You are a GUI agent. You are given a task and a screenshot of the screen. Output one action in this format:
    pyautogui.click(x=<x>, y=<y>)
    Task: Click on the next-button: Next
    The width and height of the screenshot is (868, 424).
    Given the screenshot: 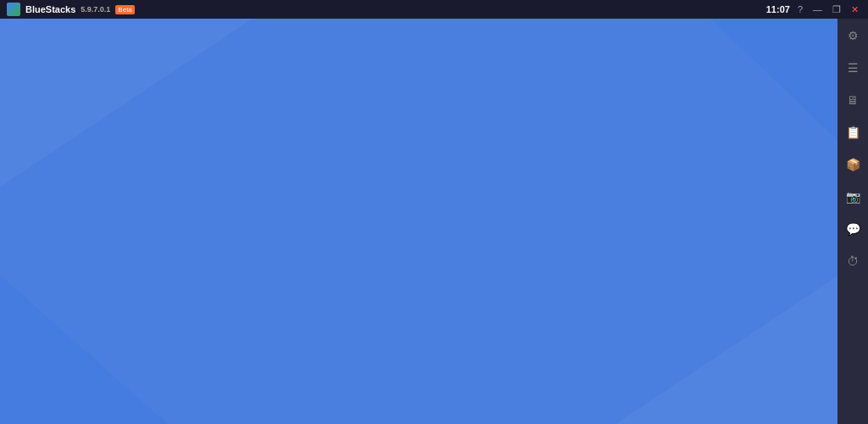 What is the action you would take?
    pyautogui.click(x=593, y=315)
    